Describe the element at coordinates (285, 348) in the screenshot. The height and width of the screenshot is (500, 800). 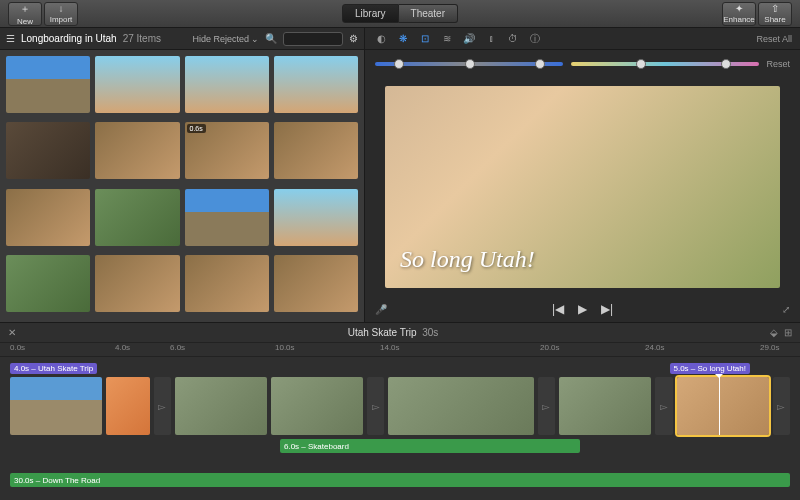
I see `tick: 10.0s` at that location.